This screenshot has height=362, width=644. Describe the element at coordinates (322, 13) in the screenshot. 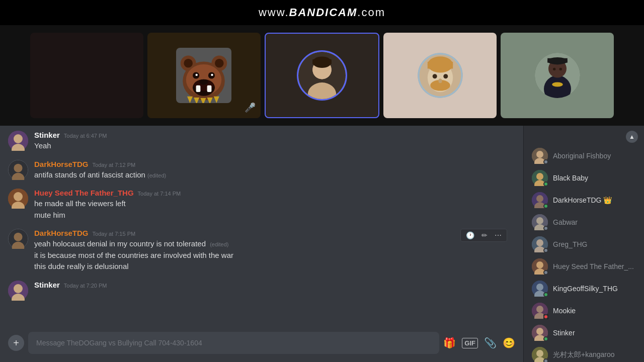

I see `bandicam-text: www.BANDICAM.com` at that location.